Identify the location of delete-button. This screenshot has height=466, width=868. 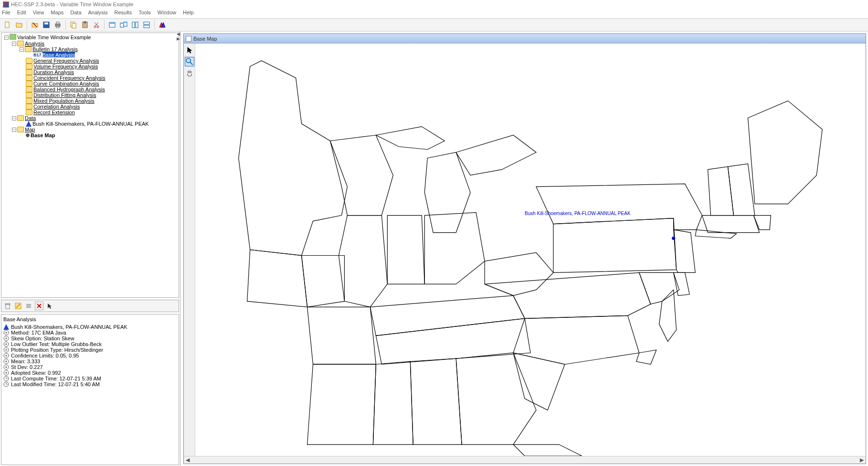
(39, 306).